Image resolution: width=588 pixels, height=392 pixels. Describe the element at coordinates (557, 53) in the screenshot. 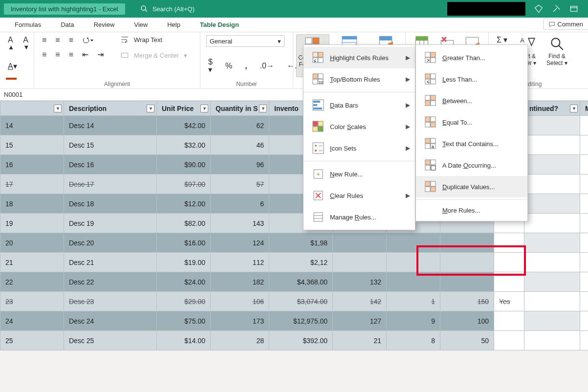

I see `find-select-button: Find & Select ▾` at that location.